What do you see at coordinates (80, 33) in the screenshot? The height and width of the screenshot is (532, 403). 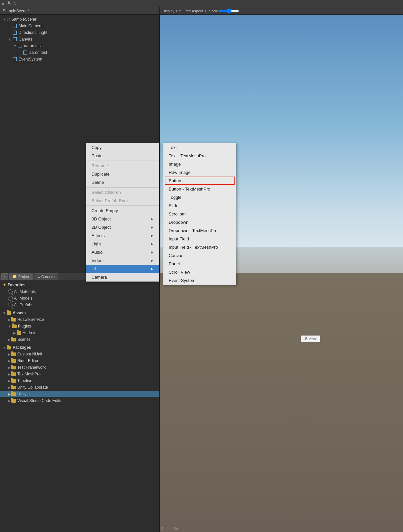 I see `hierarchy-item-directional-light: Directional Light` at bounding box center [80, 33].